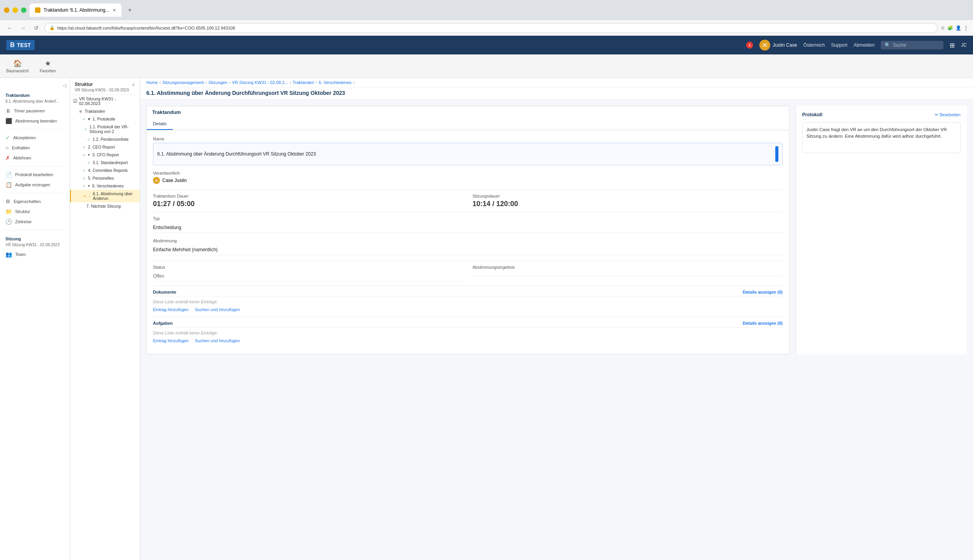  Describe the element at coordinates (916, 45) in the screenshot. I see `search-input` at that location.